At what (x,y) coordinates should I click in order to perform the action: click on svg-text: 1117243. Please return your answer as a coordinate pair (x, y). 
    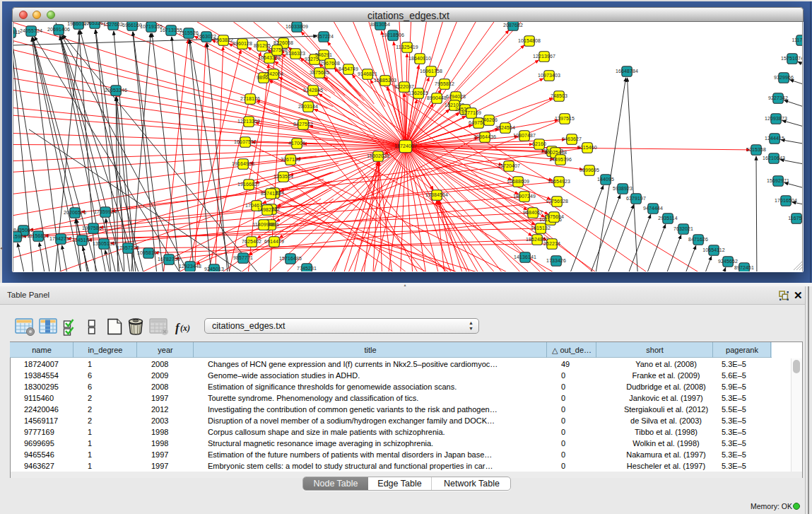
    Looking at the image, I should click on (797, 40).